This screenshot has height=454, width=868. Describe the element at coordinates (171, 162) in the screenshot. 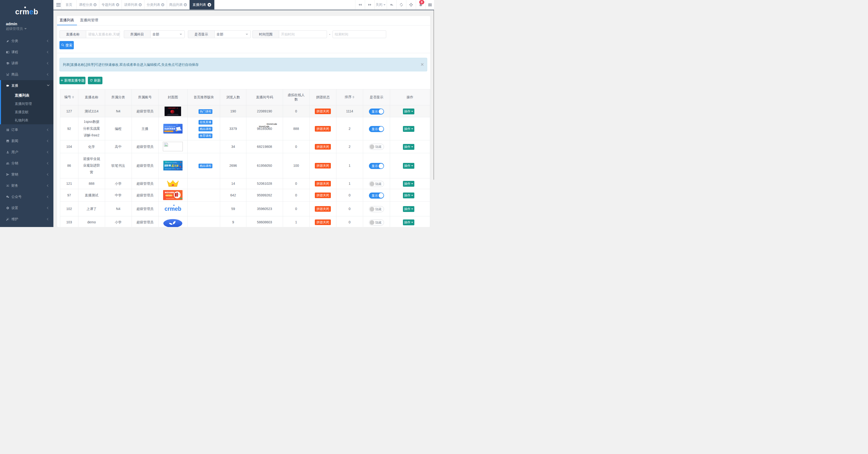

I see `svg-text: 2021届毕业生 就业规划` at that location.